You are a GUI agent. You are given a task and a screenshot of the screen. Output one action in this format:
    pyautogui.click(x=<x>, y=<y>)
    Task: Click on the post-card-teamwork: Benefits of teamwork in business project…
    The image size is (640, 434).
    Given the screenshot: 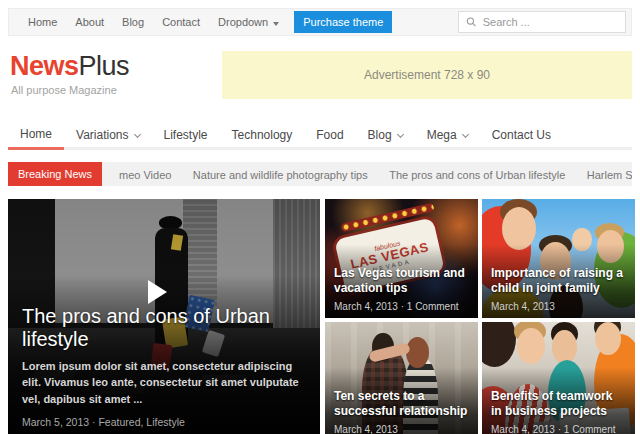 What is the action you would take?
    pyautogui.click(x=558, y=378)
    